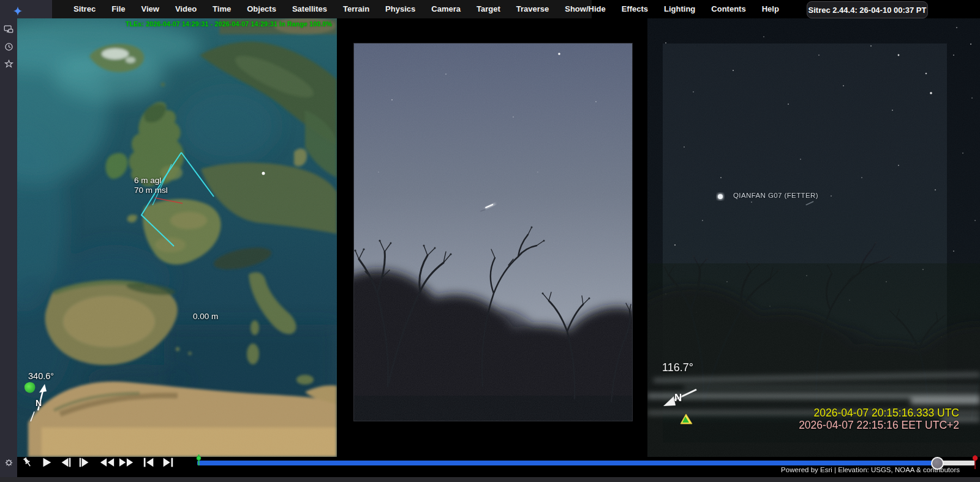 The width and height of the screenshot is (980, 482). What do you see at coordinates (678, 398) in the screenshot?
I see `look-north-label: N` at bounding box center [678, 398].